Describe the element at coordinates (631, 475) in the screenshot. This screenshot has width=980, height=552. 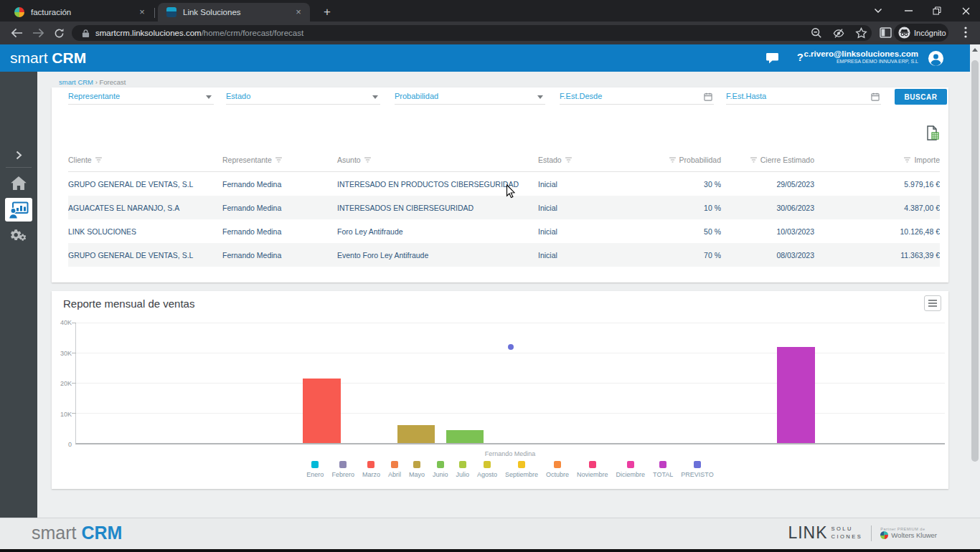
I see `legend-label: Diciembre` at that location.